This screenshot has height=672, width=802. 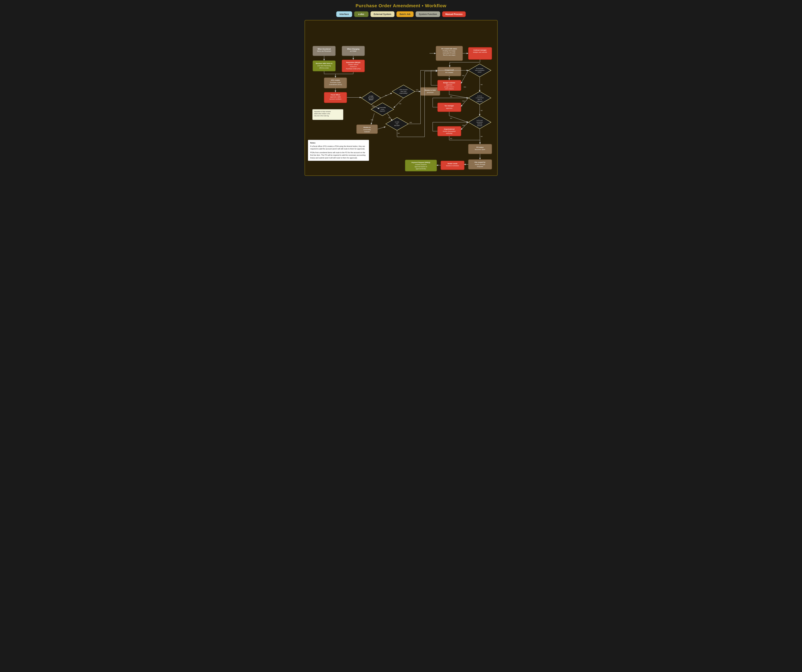 What do you see at coordinates (335, 84) in the screenshot?
I see `svg-text: Amendment (POA)` at bounding box center [335, 84].